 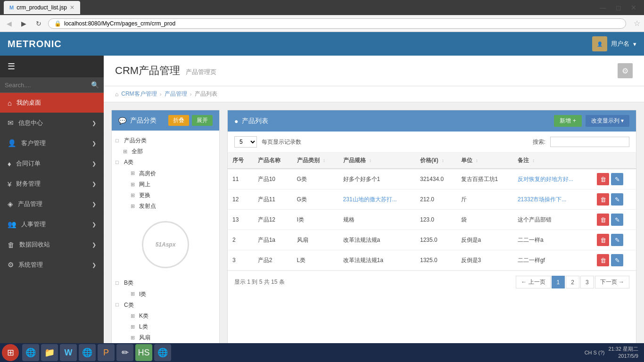 What do you see at coordinates (165, 173) in the screenshot?
I see `tree-node-high-price: ⊞ 高房价` at bounding box center [165, 173].